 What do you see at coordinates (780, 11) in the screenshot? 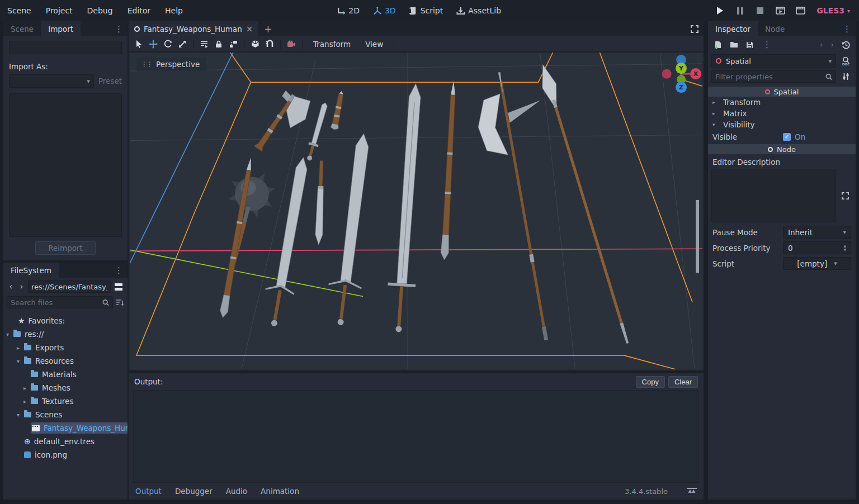
I see `play-scene-button` at bounding box center [780, 11].